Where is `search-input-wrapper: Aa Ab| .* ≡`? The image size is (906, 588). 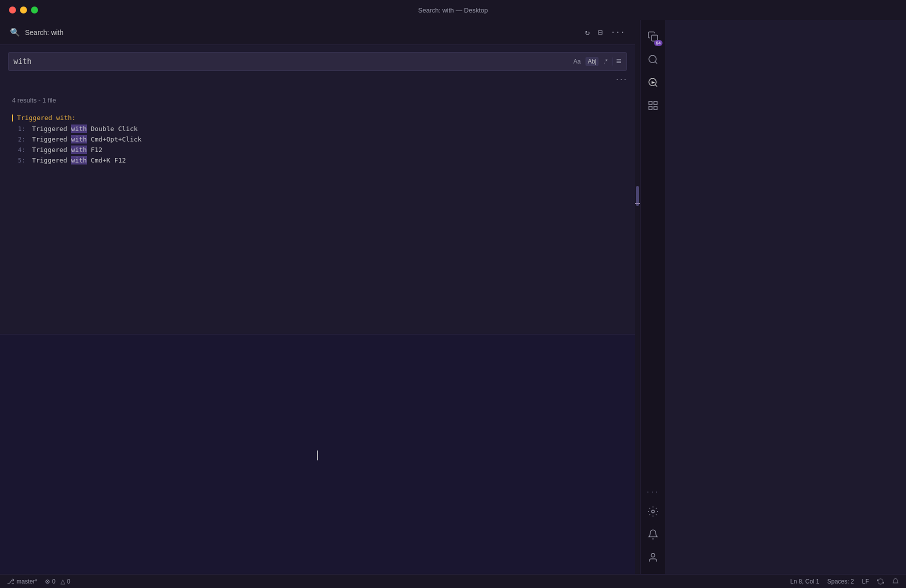 search-input-wrapper: Aa Ab| .* ≡ is located at coordinates (318, 62).